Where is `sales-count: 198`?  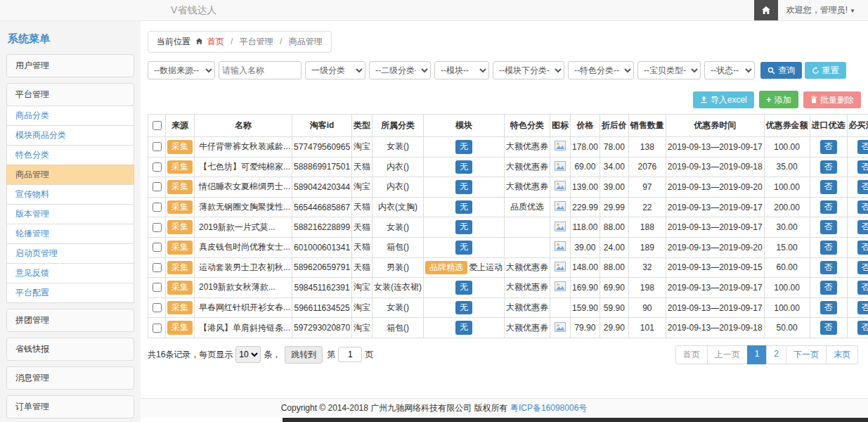 sales-count: 198 is located at coordinates (647, 288).